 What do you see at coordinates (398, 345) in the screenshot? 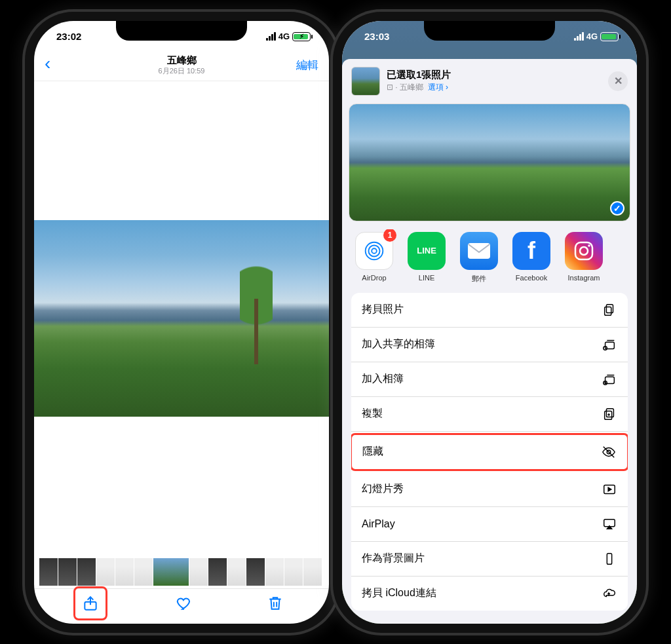
I see `action-label: 加入共享的相簿` at bounding box center [398, 345].